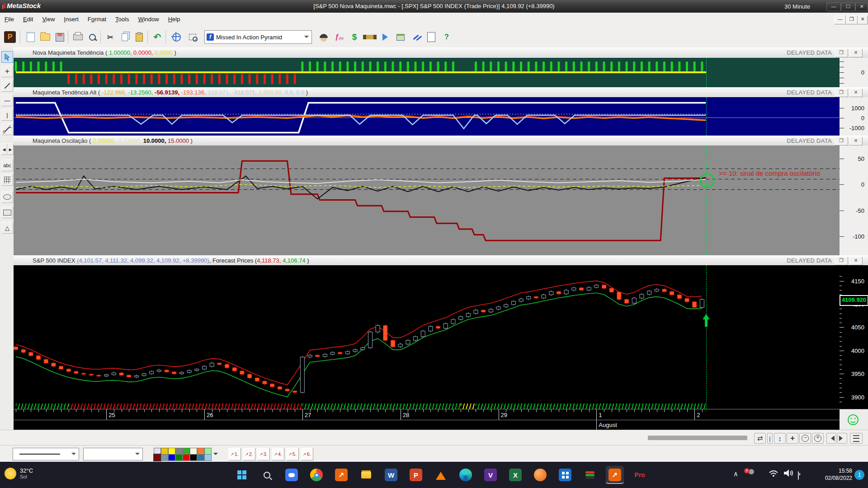 The width and height of the screenshot is (868, 488). Describe the element at coordinates (416, 475) in the screenshot. I see `taskbar-icon-powerpoint: P` at that location.